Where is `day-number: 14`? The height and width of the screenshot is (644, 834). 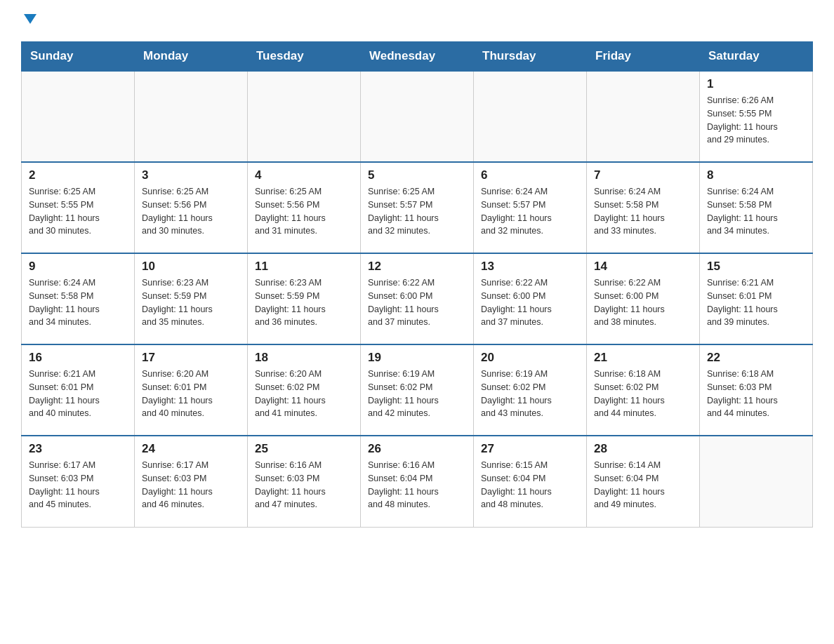
day-number: 14 is located at coordinates (643, 267).